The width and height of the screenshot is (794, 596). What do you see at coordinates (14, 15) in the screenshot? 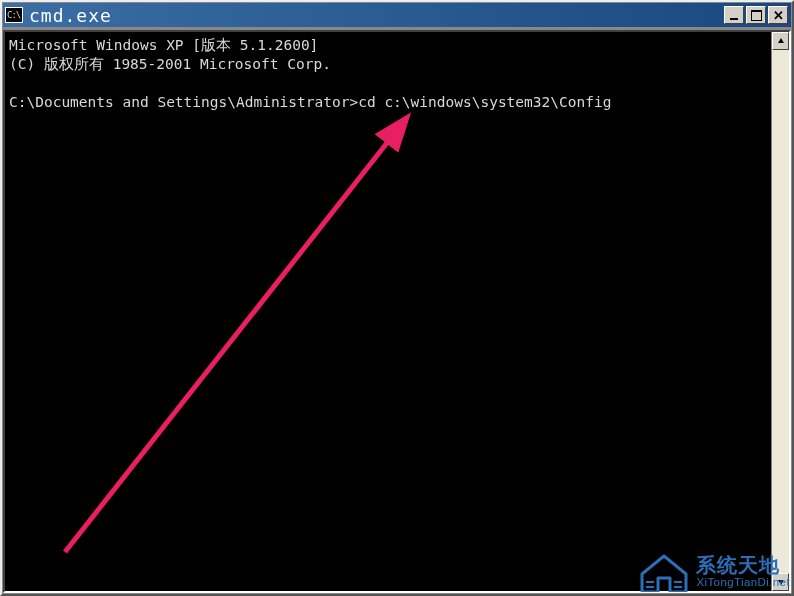
I see `app-icon: C:\` at bounding box center [14, 15].